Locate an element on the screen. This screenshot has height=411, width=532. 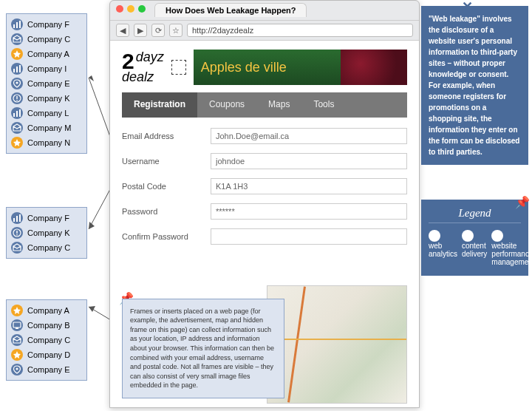
tab-maps: Maps is located at coordinates (279, 105).